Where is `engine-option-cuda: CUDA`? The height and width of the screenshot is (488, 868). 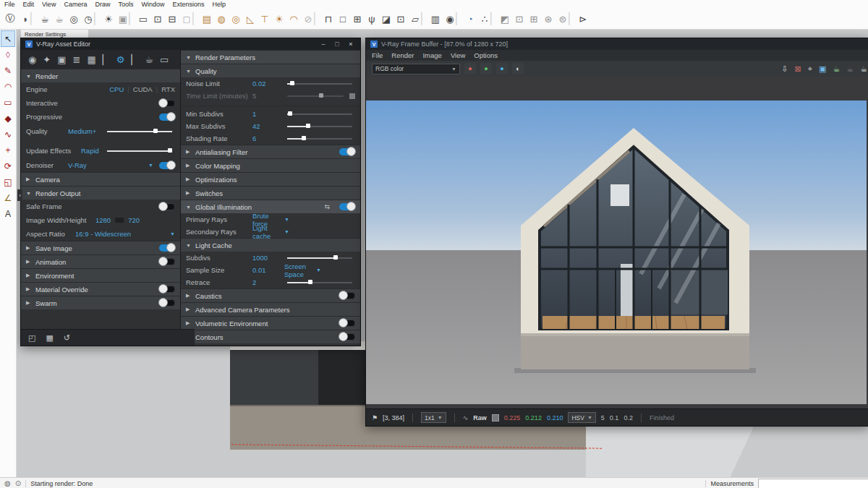
engine-option-cuda: CUDA is located at coordinates (143, 90).